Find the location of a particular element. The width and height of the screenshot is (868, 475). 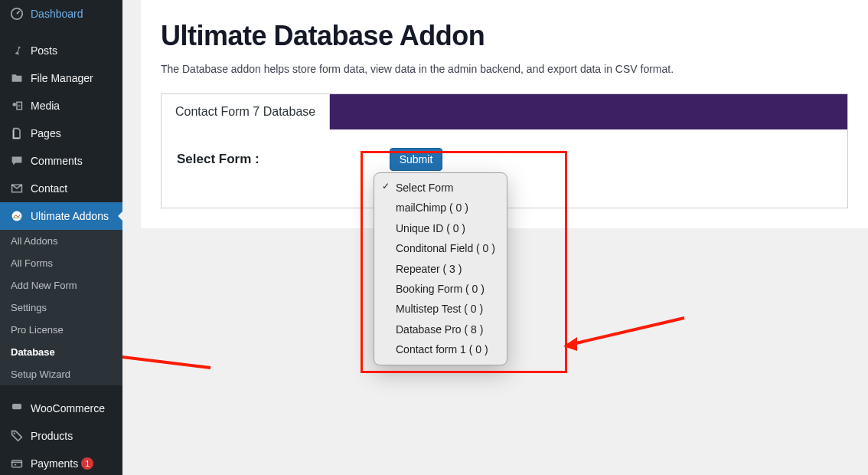

dropdown-option: Conditonal Field ( 0 ) is located at coordinates (441, 248).